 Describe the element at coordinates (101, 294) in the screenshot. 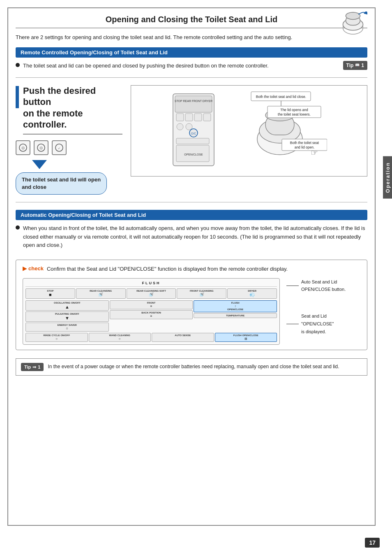

I see `r-cell-rear1: REAR CLEANSING 🚿` at that location.